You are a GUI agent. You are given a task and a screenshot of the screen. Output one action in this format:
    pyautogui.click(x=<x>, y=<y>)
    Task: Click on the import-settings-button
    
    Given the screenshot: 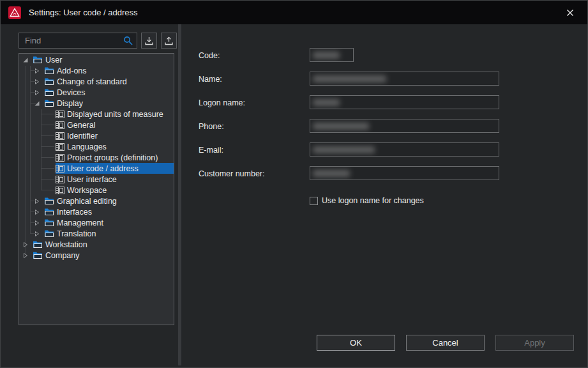 What is the action you would take?
    pyautogui.click(x=149, y=41)
    